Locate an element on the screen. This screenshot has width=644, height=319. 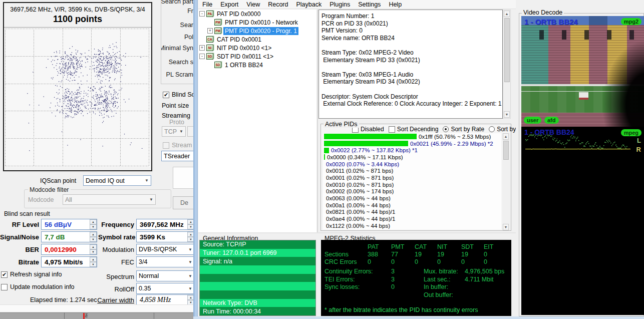
iqscan-point-select: Demod IQ out ▼ is located at coordinates (117, 180).